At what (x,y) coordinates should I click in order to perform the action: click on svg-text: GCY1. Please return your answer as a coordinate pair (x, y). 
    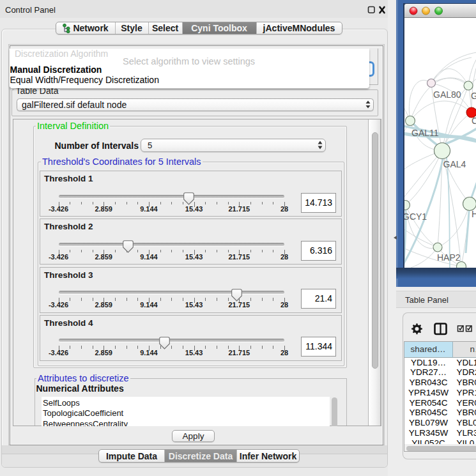
    Looking at the image, I should click on (415, 217).